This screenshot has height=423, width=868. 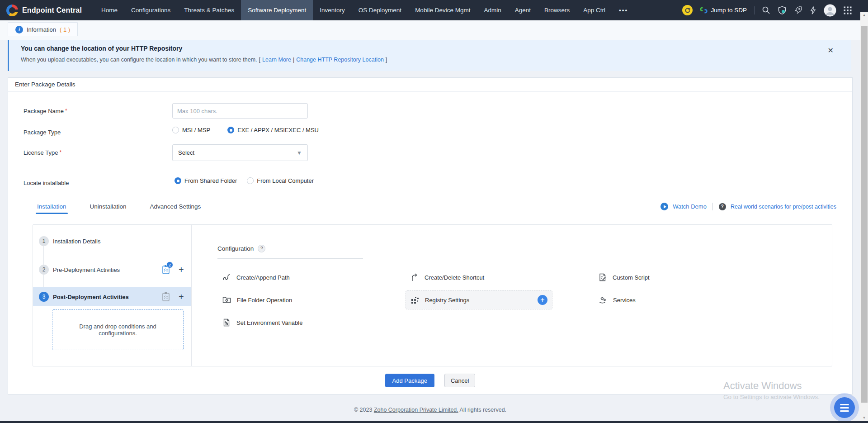 I want to click on nav-item-inventory: Inventory, so click(x=332, y=10).